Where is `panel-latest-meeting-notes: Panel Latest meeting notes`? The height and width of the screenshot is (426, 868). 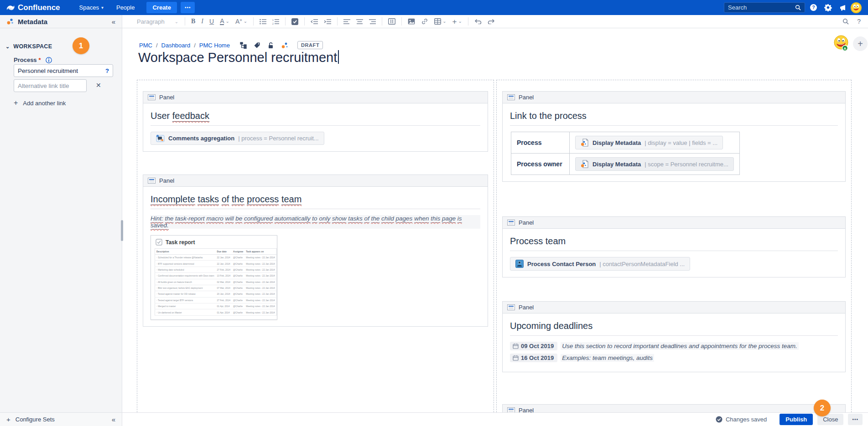 panel-latest-meeting-notes: Panel Latest meeting notes is located at coordinates (674, 408).